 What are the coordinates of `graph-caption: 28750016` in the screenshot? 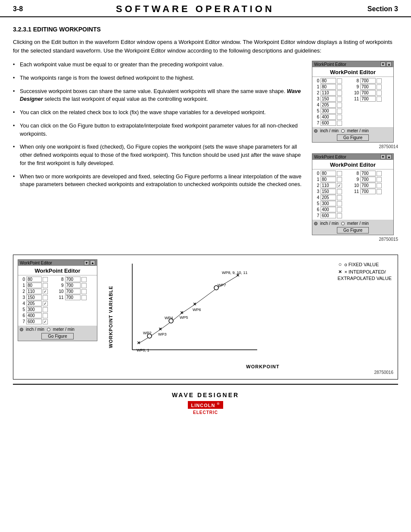 It's located at (254, 372).